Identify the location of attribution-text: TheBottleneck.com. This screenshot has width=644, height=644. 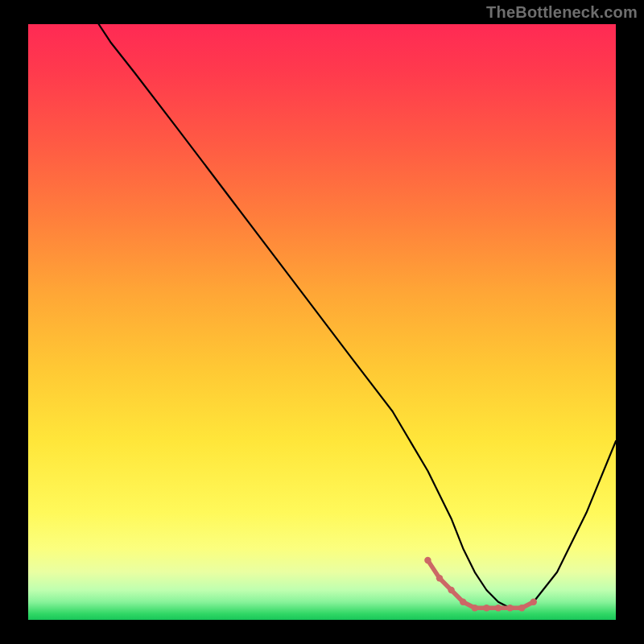
(562, 13).